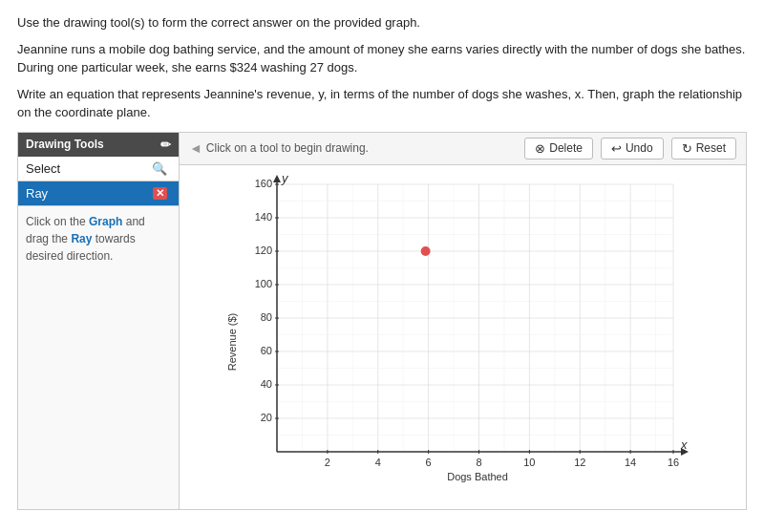 This screenshot has height=532, width=764. I want to click on data-point, so click(425, 251).